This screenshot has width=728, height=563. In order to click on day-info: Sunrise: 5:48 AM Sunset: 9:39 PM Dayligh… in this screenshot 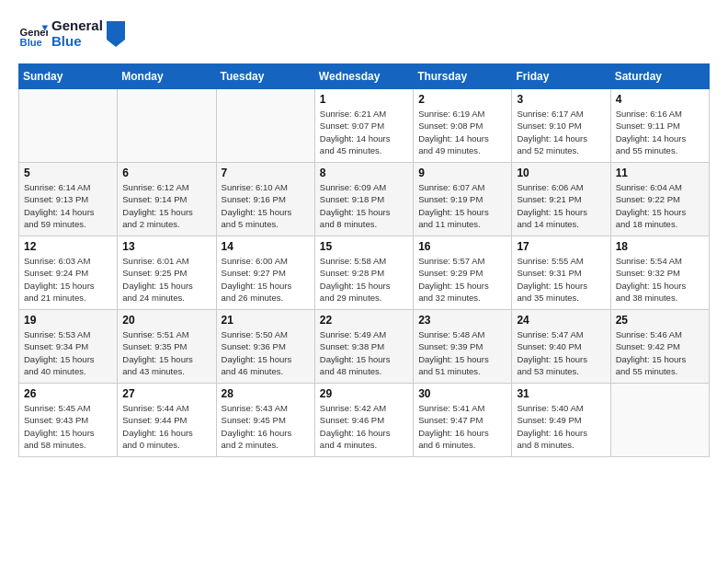, I will do `click(462, 353)`.